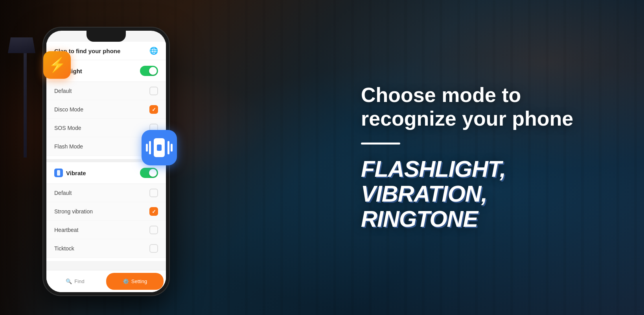  Describe the element at coordinates (57, 65) in the screenshot. I see `app-icon-lightning: ⚡` at that location.